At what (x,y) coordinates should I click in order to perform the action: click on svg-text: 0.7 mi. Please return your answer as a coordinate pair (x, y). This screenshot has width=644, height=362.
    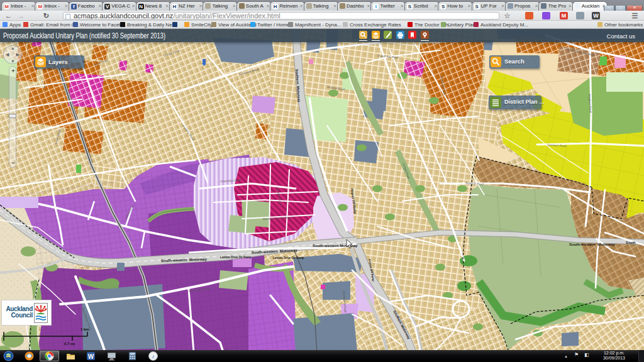
    Looking at the image, I should click on (69, 344).